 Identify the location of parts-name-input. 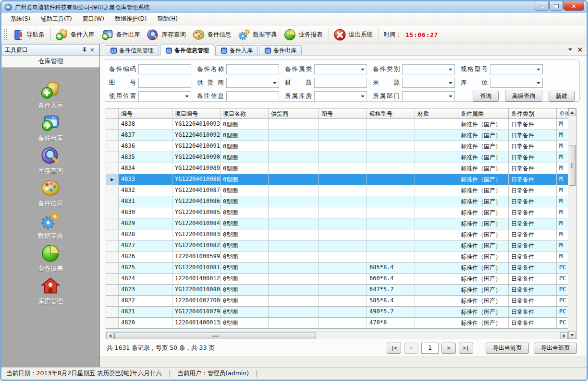
(253, 69).